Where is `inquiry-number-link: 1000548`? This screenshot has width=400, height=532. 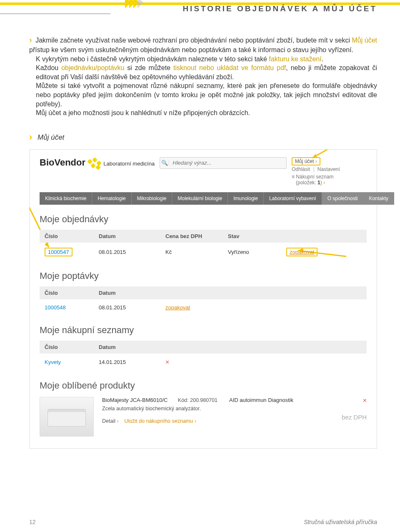 inquiry-number-link: 1000548 is located at coordinates (55, 308).